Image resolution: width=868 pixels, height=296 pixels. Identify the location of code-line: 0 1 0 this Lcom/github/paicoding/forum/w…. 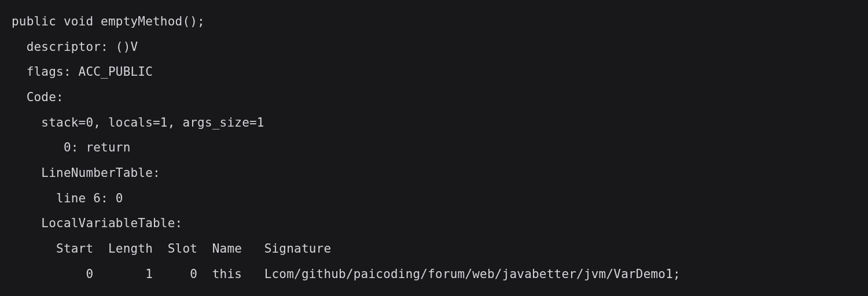
(346, 274).